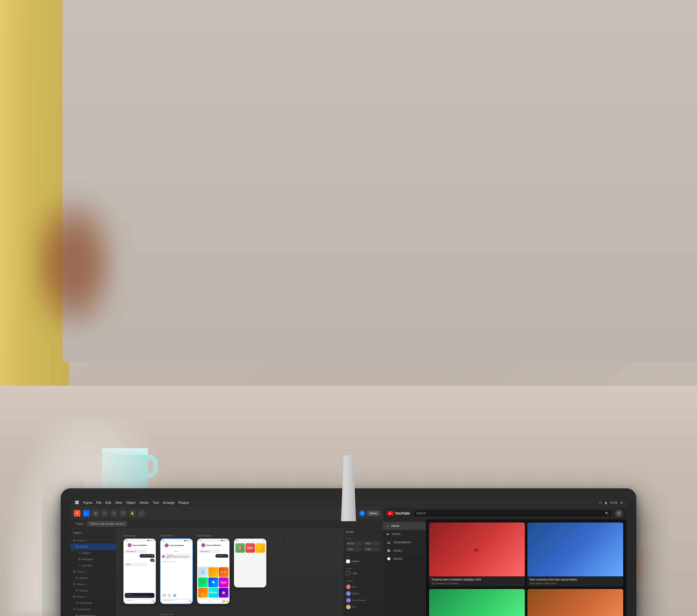  Describe the element at coordinates (93, 590) in the screenshot. I see `layer-item: ⊞ Settings` at that location.